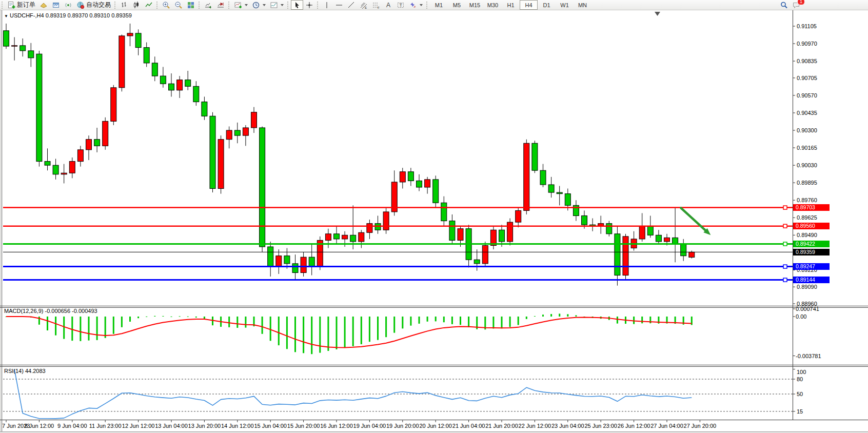 This screenshot has height=433, width=868. Describe the element at coordinates (439, 5) in the screenshot. I see `timeframe-m1-button: M1` at that location.